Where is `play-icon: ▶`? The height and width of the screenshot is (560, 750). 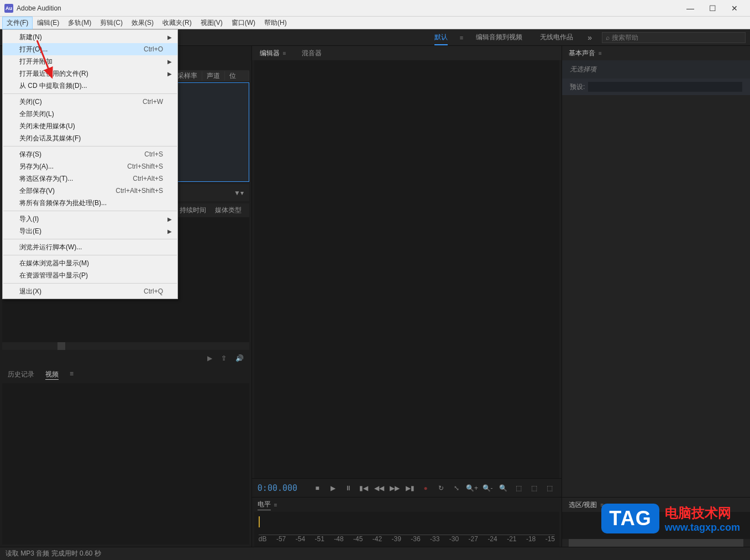
play-icon: ▶ is located at coordinates (210, 358).